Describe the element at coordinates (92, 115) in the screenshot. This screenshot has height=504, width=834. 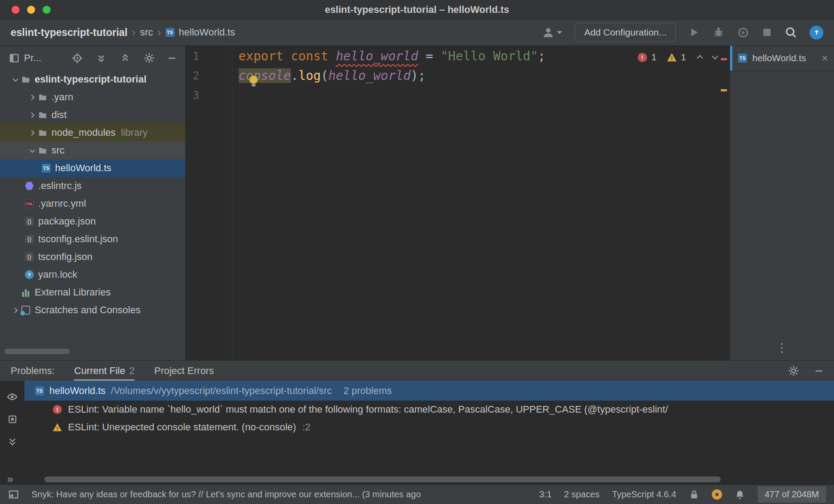
I see `tree-item-dist-folder: dist` at that location.